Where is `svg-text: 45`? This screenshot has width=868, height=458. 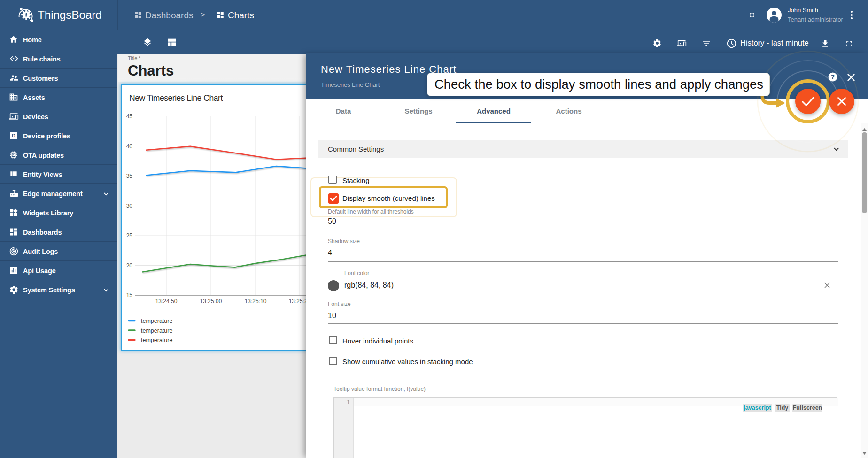 svg-text: 45 is located at coordinates (130, 116).